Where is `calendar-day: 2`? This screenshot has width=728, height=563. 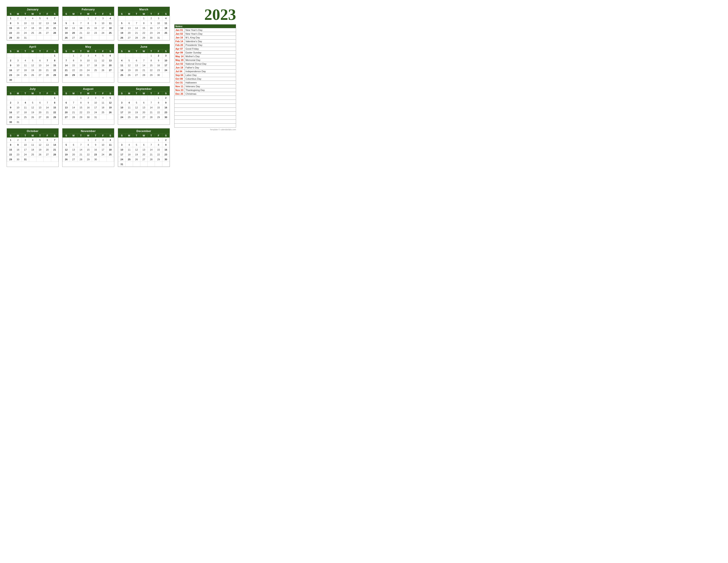 calendar-day: 2 is located at coordinates (166, 98).